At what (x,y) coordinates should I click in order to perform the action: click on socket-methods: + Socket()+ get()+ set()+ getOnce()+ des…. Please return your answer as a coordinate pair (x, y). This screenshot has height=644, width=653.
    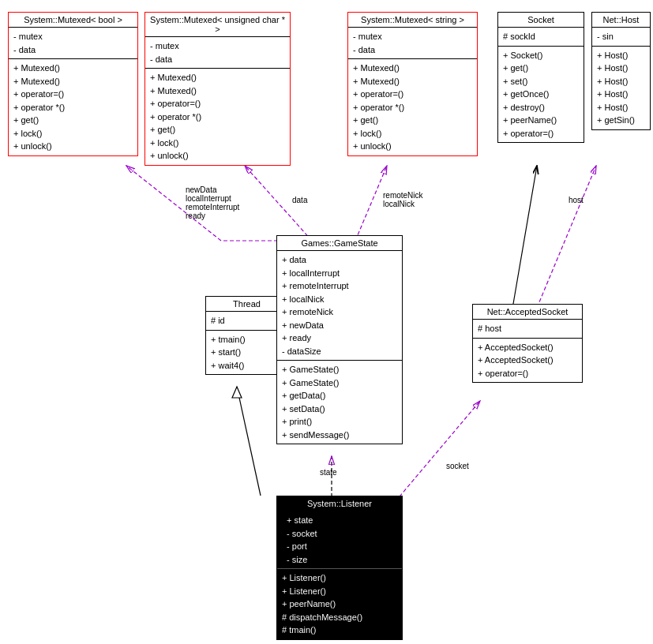
    Looking at the image, I should click on (541, 95).